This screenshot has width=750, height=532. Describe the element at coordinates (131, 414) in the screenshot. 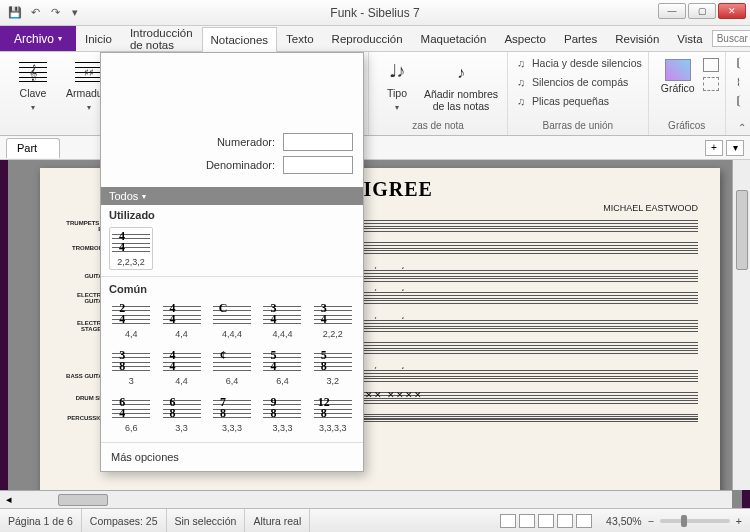

I see `timesig-option: 646,6` at that location.